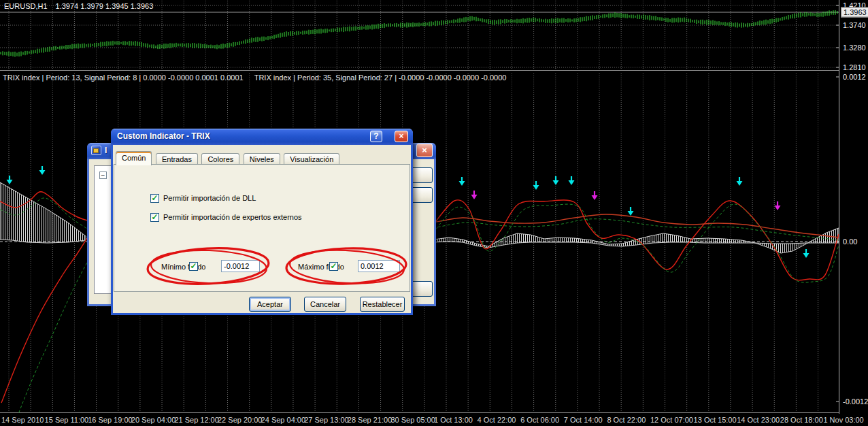 The height and width of the screenshot is (426, 868). Describe the element at coordinates (401, 136) in the screenshot. I see `close-button: ×` at that location.